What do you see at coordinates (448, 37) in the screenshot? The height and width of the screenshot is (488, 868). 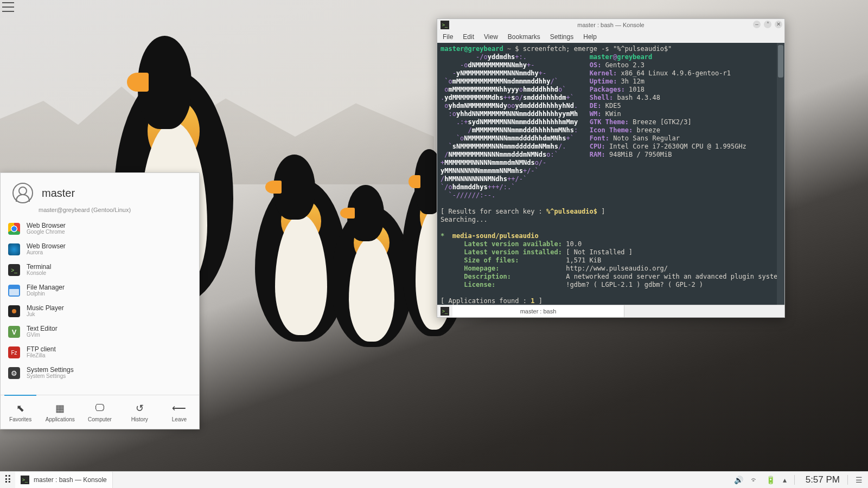 I see `menu-file: File` at bounding box center [448, 37].